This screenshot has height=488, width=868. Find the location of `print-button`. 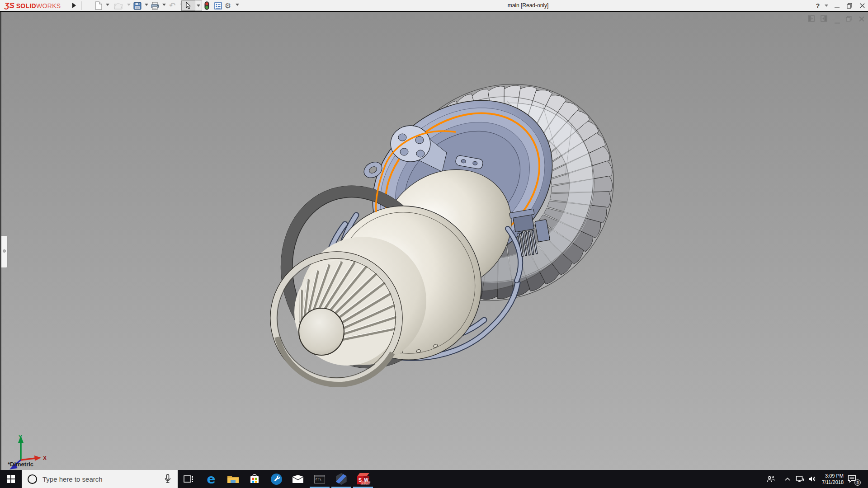

print-button is located at coordinates (155, 5).